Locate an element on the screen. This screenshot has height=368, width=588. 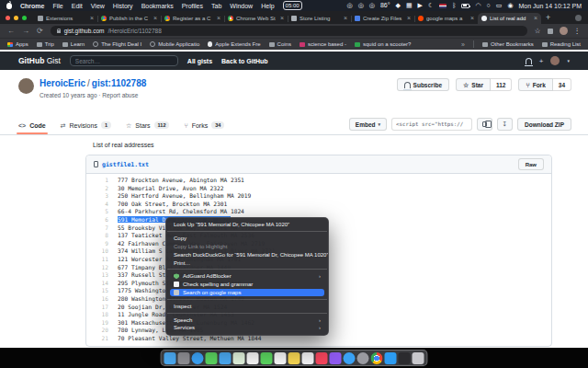
star-button: ☆Star is located at coordinates (473, 85).